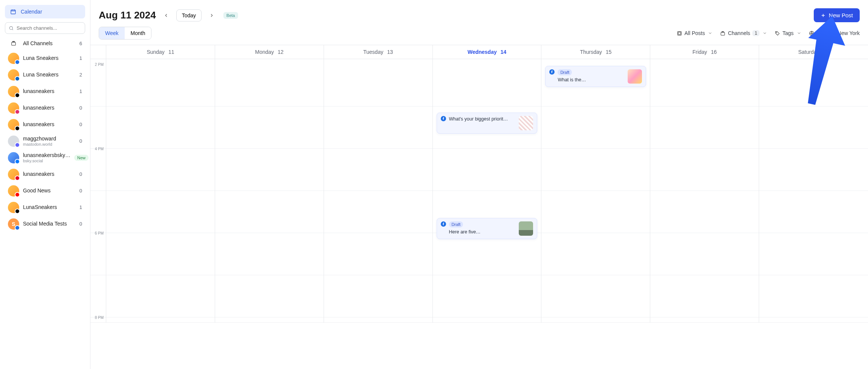 The width and height of the screenshot is (868, 369). Describe the element at coordinates (127, 15) in the screenshot. I see `page-title: Aug 11 2024` at that location.